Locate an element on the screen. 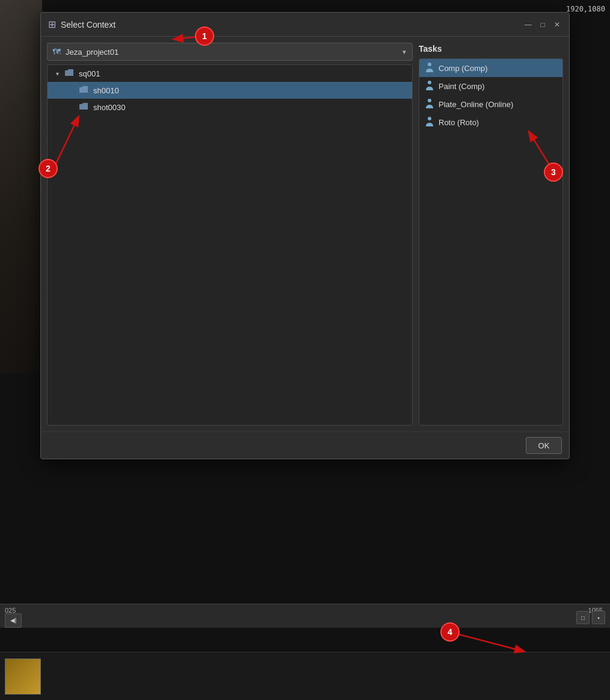  expand-icon: ▾ is located at coordinates (57, 73).